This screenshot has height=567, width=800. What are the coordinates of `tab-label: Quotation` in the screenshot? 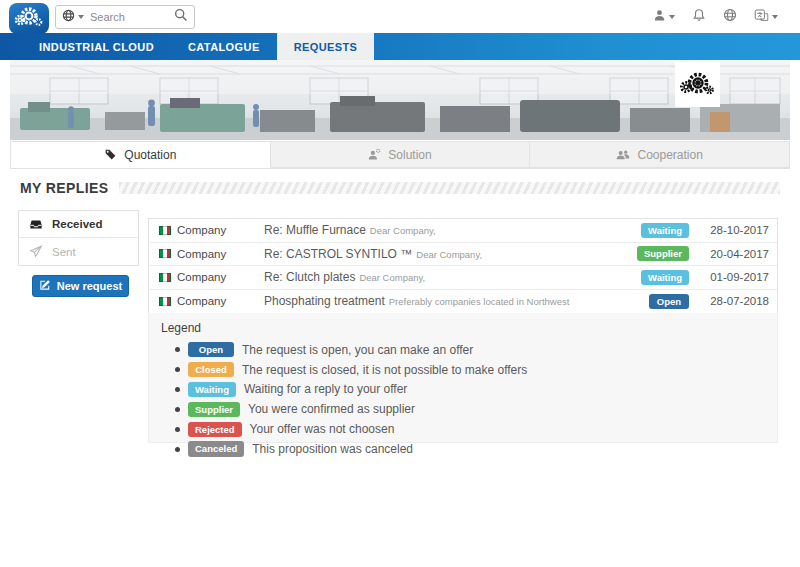 It's located at (150, 155).